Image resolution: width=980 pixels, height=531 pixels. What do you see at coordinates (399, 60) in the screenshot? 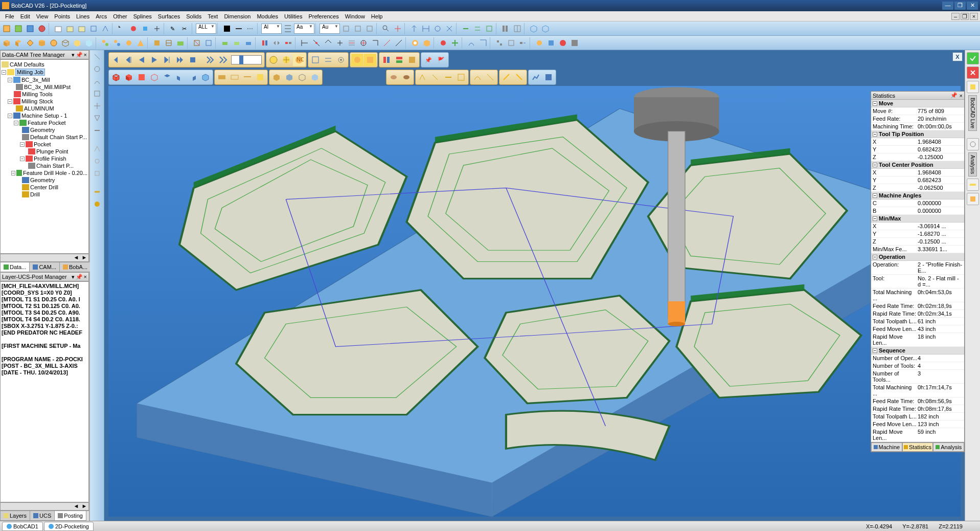
I see `render-btn` at bounding box center [399, 60].